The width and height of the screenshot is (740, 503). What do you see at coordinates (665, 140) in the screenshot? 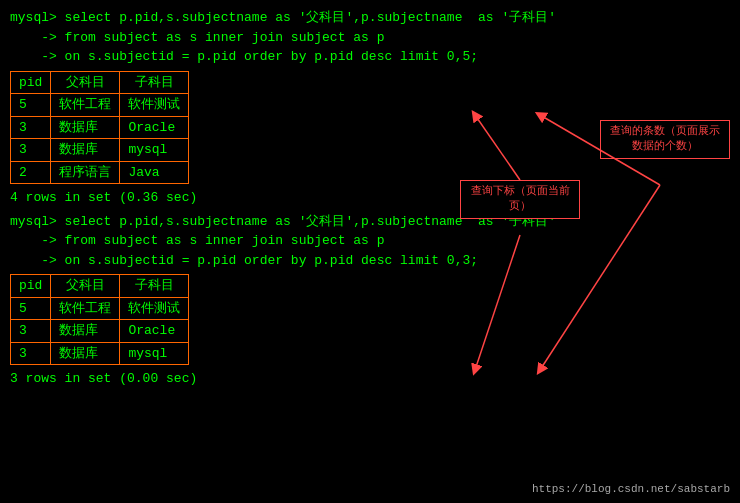
I see `annotation-right-text: 查询的条数（页面展示数据的个数）` at bounding box center [665, 140].